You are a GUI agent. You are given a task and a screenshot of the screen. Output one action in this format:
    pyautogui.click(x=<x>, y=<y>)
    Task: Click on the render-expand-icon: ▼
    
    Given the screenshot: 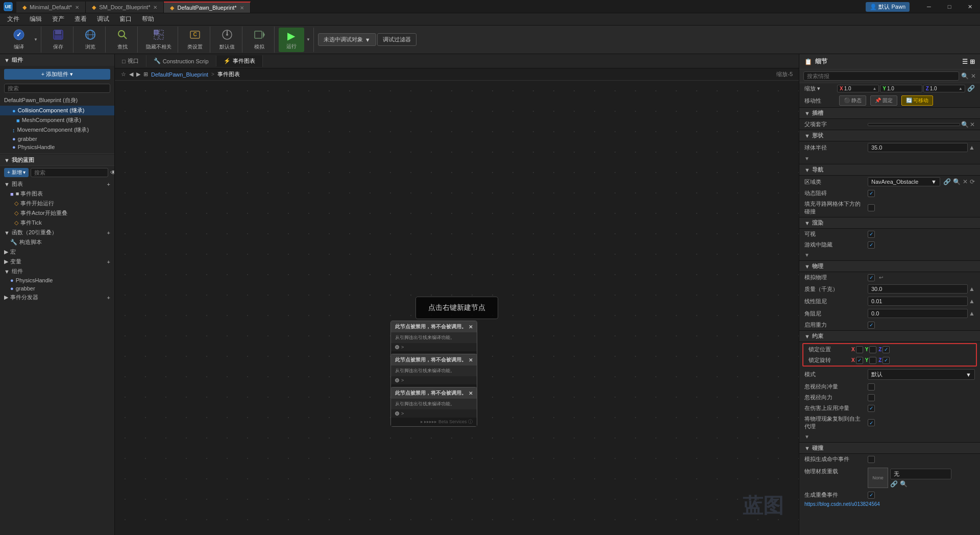 What is the action you would take?
    pyautogui.click(x=807, y=255)
    